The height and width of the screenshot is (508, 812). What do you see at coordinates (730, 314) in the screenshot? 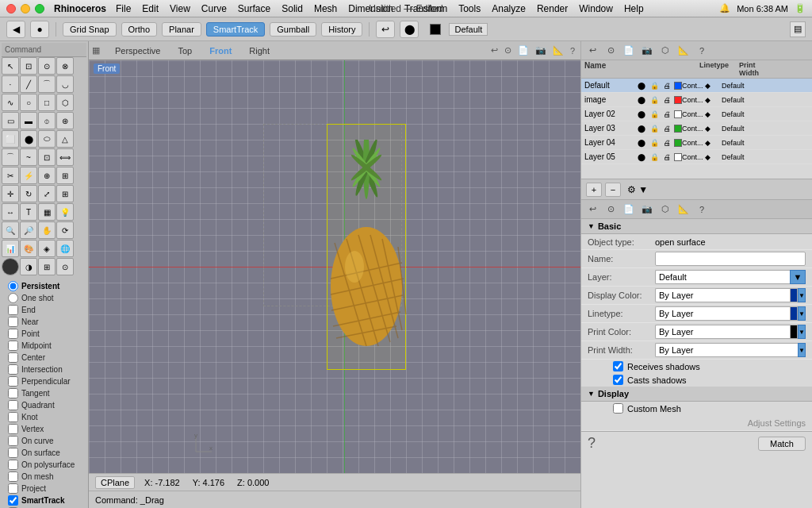
I see `linetype-select: By Layer ▼` at bounding box center [730, 314].